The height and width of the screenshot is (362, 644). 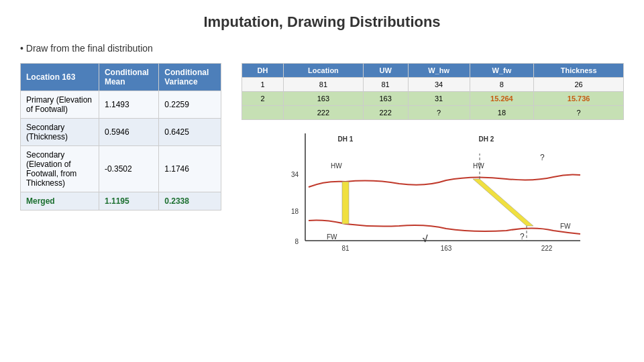 What do you see at coordinates (433, 84) in the screenshot?
I see `data-table-row: 1818134826` at bounding box center [433, 84].